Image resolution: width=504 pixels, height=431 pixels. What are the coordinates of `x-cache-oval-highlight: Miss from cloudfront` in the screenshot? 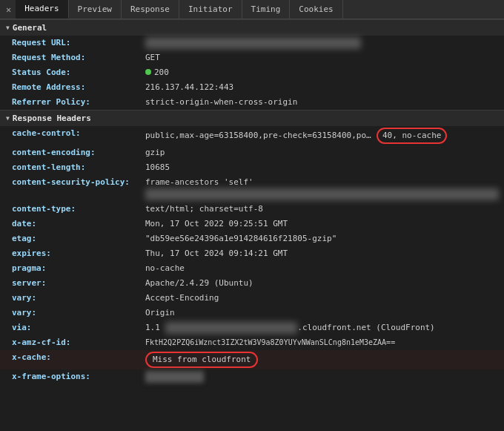 It's located at (202, 360).